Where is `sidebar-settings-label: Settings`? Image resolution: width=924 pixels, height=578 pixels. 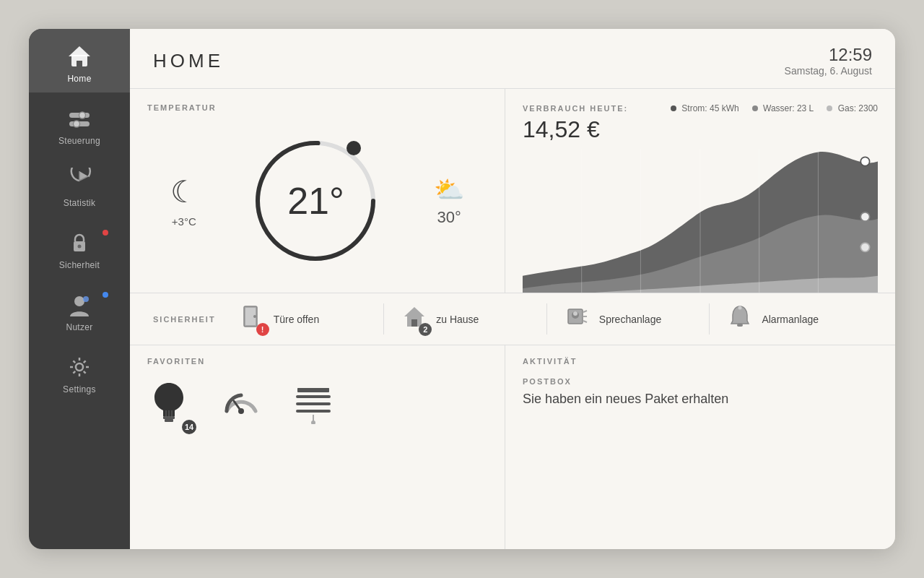
sidebar-settings-label: Settings is located at coordinates (79, 389).